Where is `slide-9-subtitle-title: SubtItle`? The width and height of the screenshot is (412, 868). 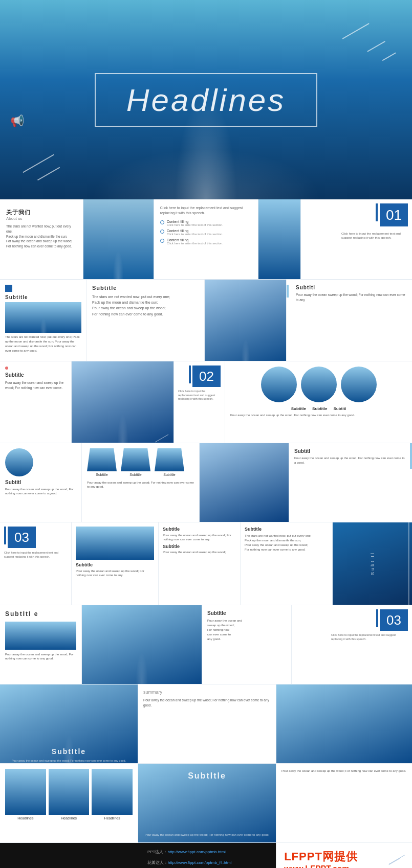
slide-9-subtitle-title: SubtItle is located at coordinates (207, 776).